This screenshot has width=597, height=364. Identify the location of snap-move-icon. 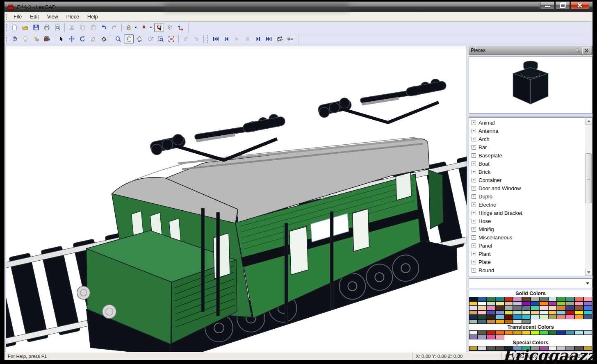
(129, 27).